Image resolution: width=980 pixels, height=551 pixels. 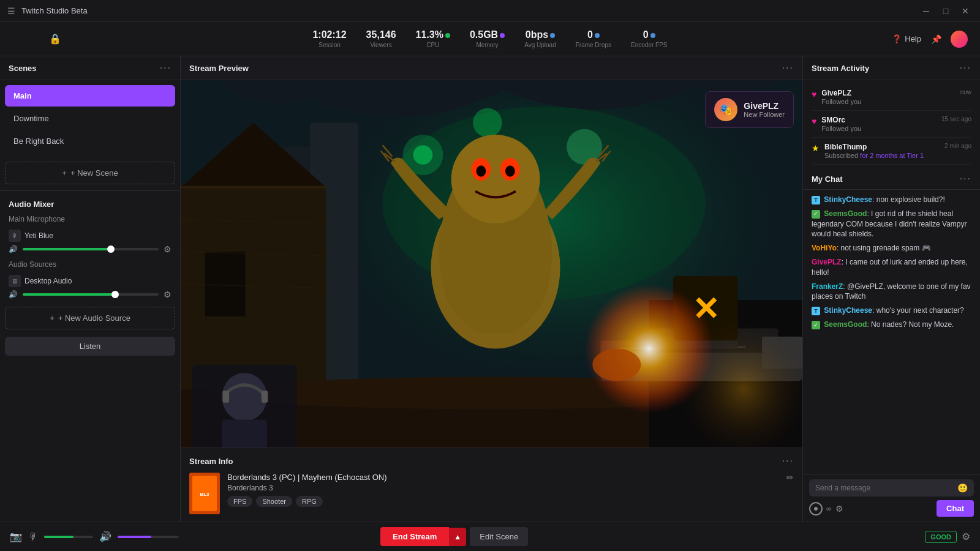 I want to click on scenes-more-button: ···, so click(x=165, y=68).